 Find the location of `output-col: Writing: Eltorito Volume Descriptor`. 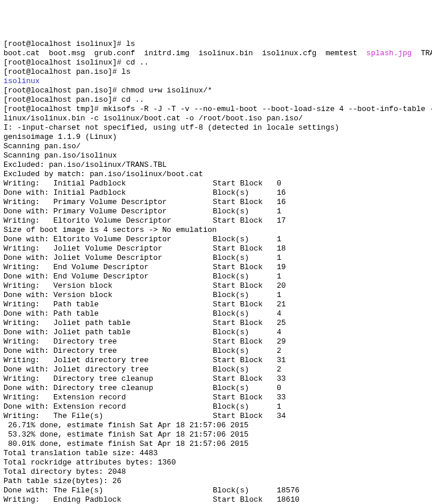

output-col: Writing: Eltorito Volume Descriptor is located at coordinates (108, 221).